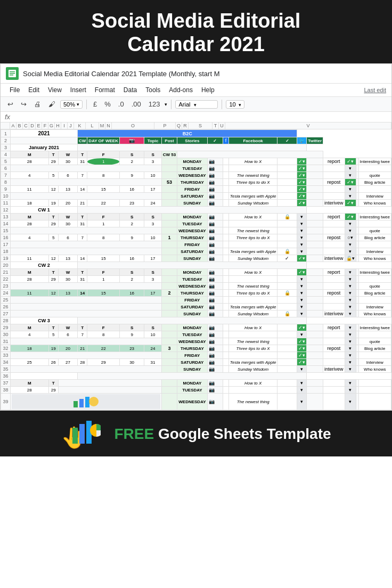 The width and height of the screenshot is (392, 588). I want to click on cal-d: 11, so click(30, 259).